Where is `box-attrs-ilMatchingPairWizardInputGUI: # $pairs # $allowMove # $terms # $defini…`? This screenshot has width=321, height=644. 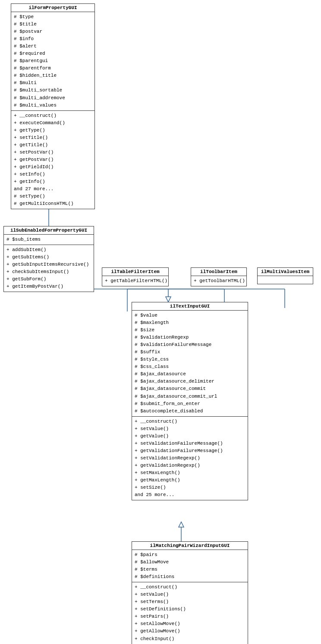 box-attrs-ilMatchingPairWizardInputGUI: # $pairs # $allowMove # $terms # $defini… is located at coordinates (190, 566).